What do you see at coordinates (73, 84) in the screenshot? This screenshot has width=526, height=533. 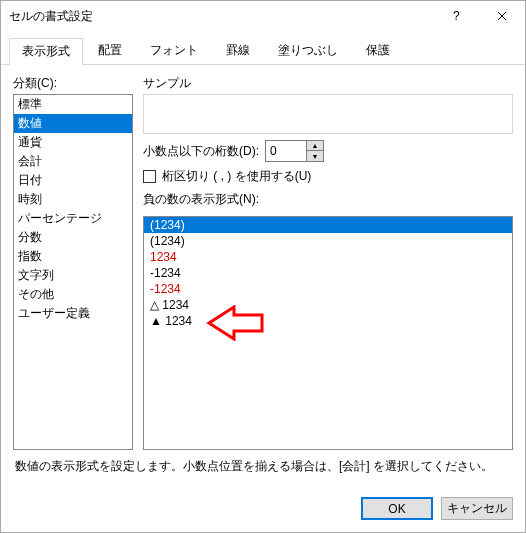 I see `category-label: 分類(C):` at bounding box center [73, 84].